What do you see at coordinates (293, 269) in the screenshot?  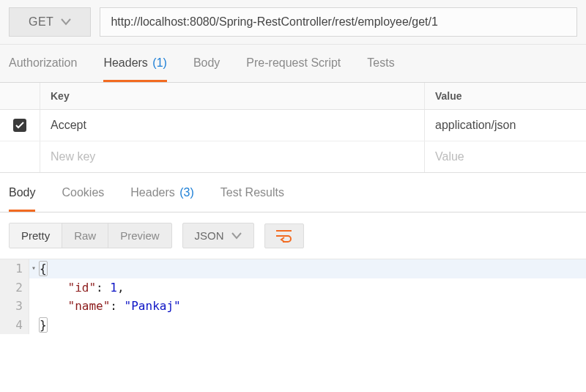 I see `code-line: 1▾ {` at bounding box center [293, 269].